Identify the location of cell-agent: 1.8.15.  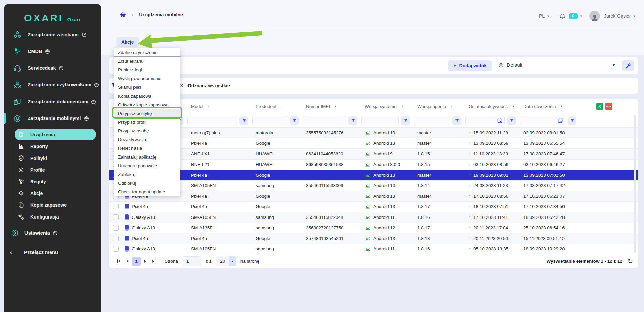
(439, 164).